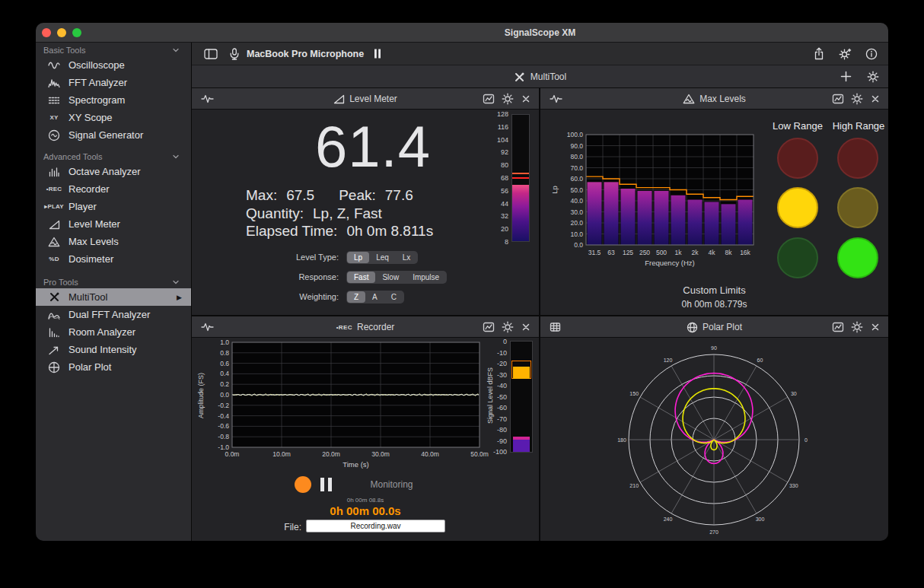  Describe the element at coordinates (381, 454) in the screenshot. I see `svg-text: 30.0m` at that location.